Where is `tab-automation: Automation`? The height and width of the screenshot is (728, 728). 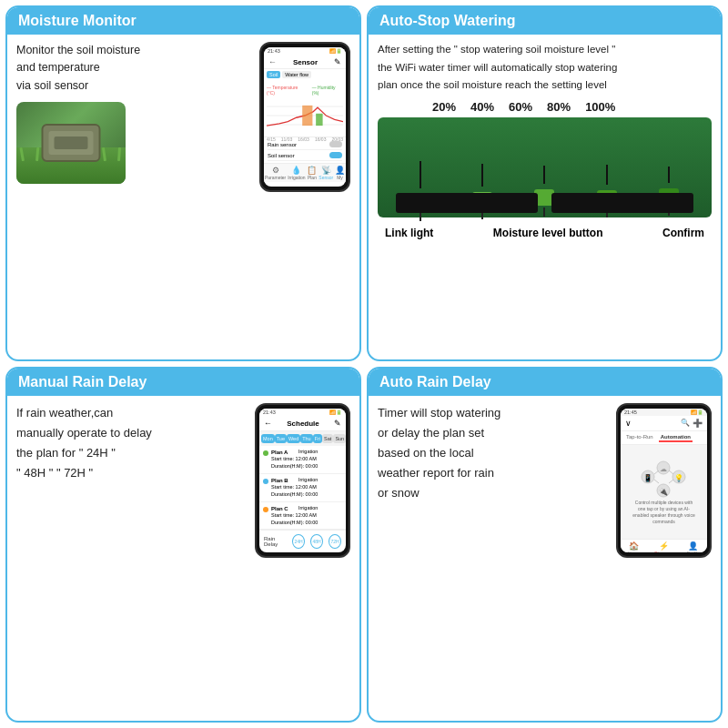 tab-automation: Automation is located at coordinates (675, 438).